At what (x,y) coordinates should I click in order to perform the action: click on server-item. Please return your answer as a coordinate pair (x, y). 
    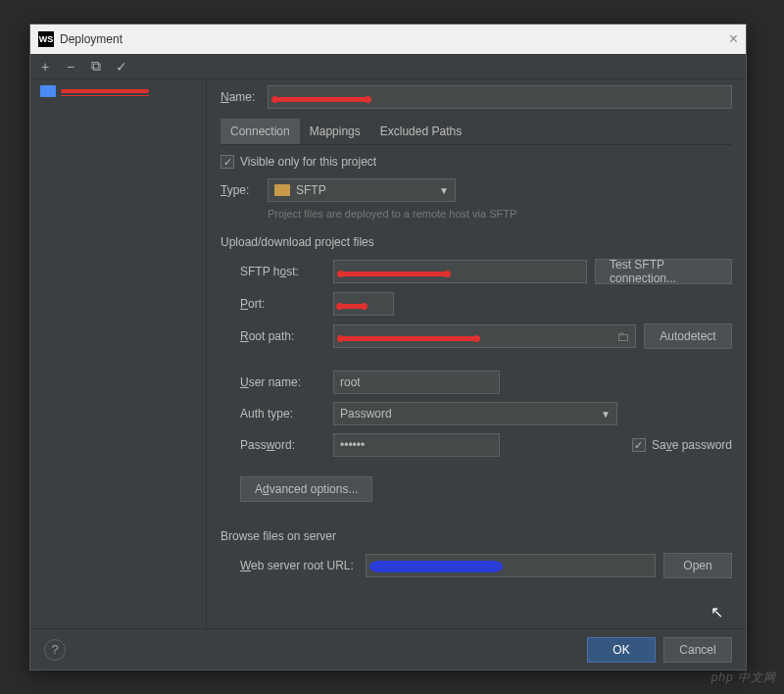
    Looking at the image, I should click on (118, 91).